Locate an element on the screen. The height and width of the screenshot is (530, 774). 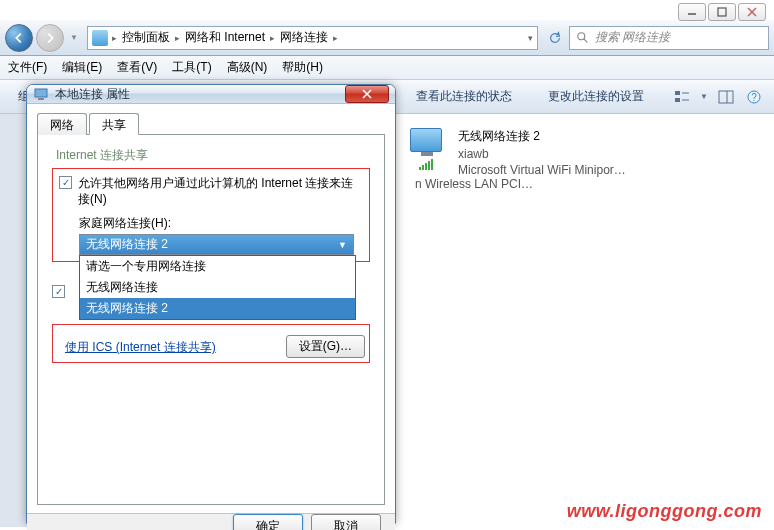
tab-strip: 网络 共享 is located at coordinates (211, 124).